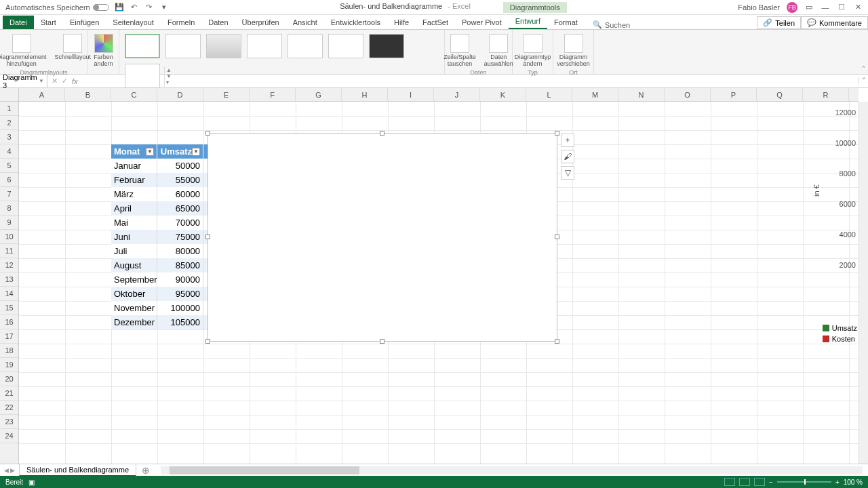 The image size is (868, 488). Describe the element at coordinates (734, 95) in the screenshot. I see `col-header: P` at that location.